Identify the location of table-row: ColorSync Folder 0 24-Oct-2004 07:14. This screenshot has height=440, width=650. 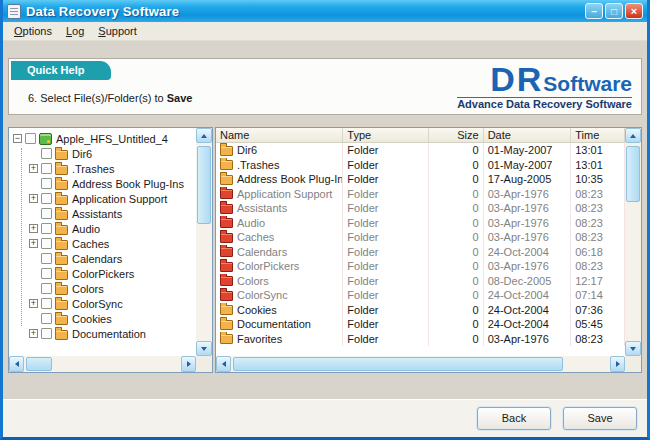
(420, 296).